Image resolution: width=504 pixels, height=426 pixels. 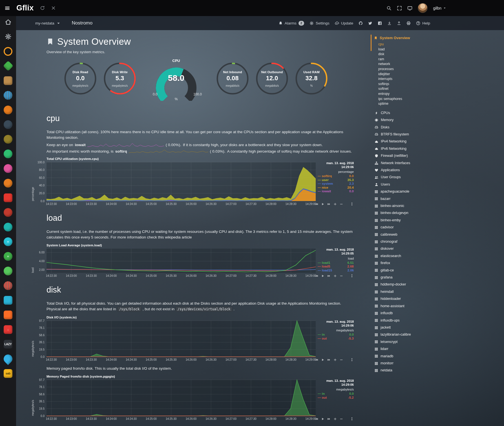 What do you see at coordinates (441, 50) in the screenshot?
I see `nav-sub-load: load` at bounding box center [441, 50].